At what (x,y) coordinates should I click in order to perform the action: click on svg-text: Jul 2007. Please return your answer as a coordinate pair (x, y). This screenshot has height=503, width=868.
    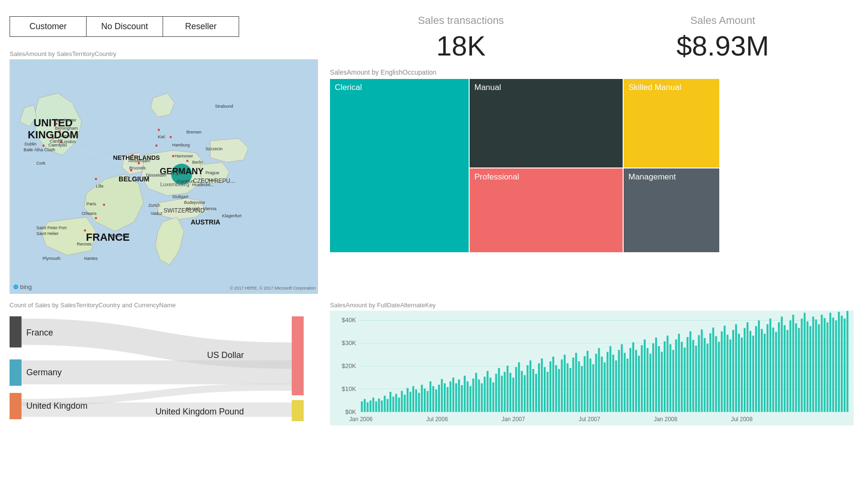
    Looking at the image, I should click on (589, 419).